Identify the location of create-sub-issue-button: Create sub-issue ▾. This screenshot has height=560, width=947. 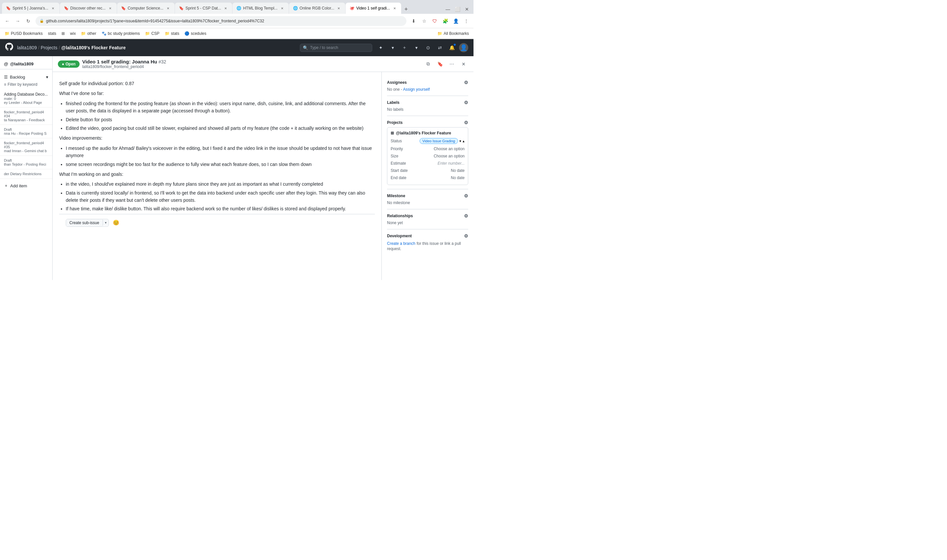
(87, 223).